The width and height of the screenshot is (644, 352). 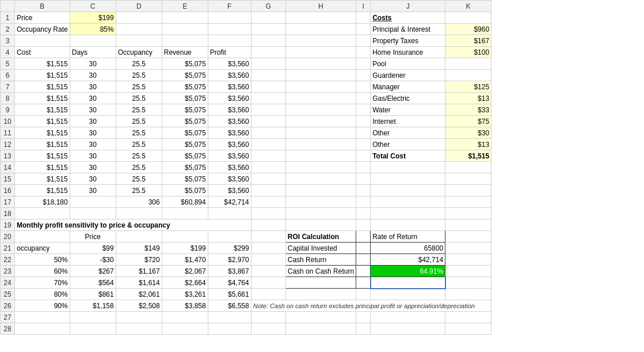 I want to click on cell-c9: 30, so click(x=93, y=110).